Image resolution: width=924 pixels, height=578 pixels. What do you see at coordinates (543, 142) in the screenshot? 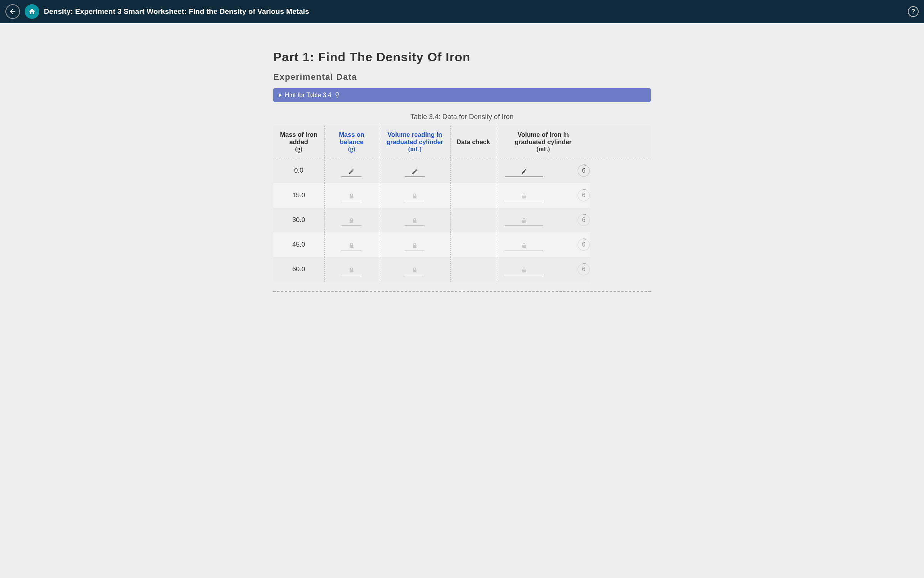
I see `col-header-volume-of-iron: Volume of iron in graduated cylinder (mL…` at bounding box center [543, 142].